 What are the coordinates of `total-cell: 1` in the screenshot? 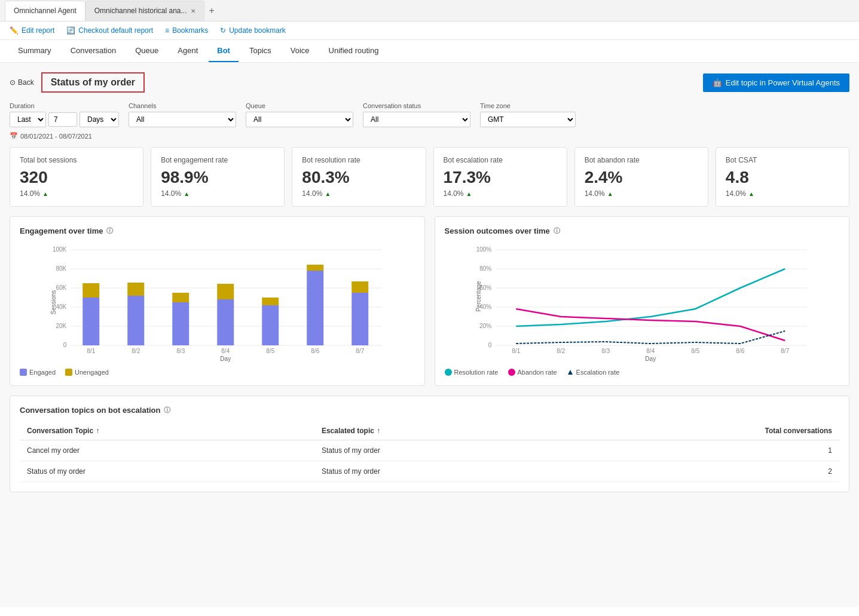 It's located at (701, 450).